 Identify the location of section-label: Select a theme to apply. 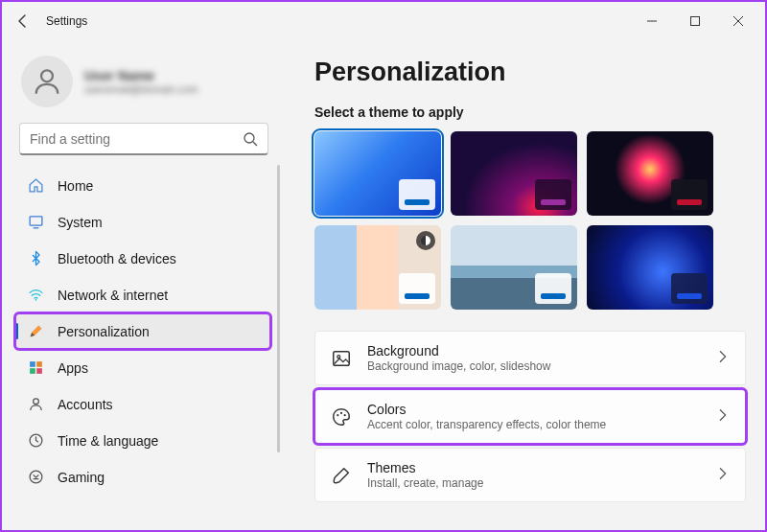
(530, 112).